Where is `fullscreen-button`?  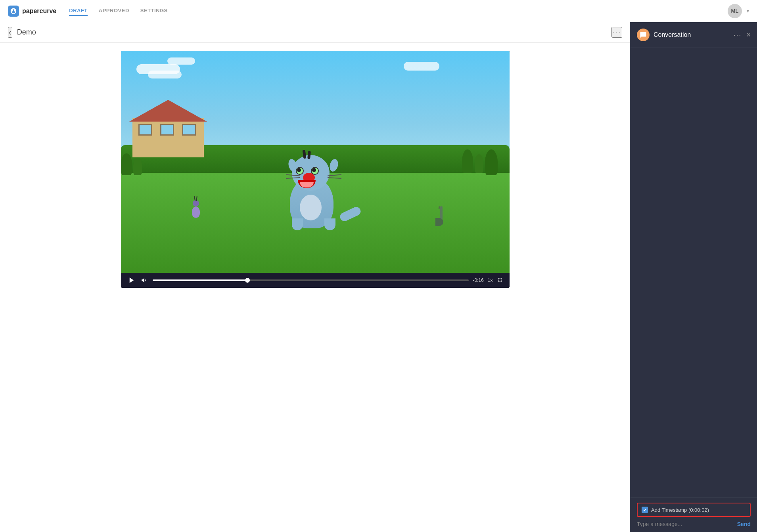 fullscreen-button is located at coordinates (500, 281).